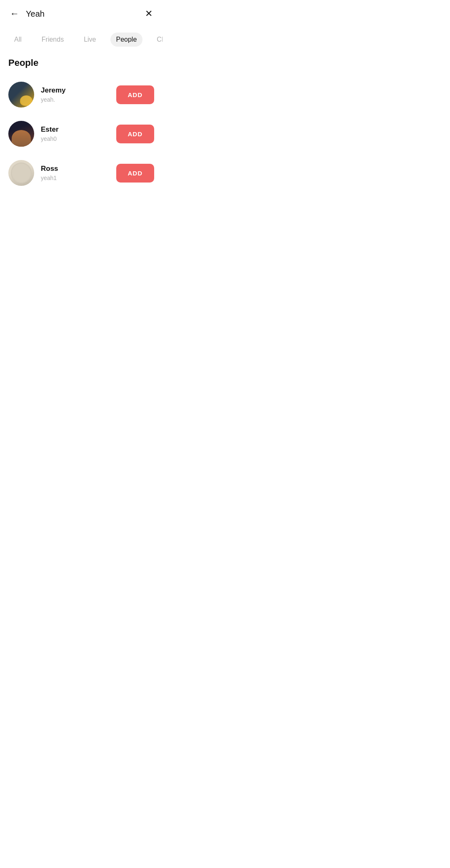 The height and width of the screenshot is (868, 450). I want to click on person-handle: yeah., so click(75, 100).